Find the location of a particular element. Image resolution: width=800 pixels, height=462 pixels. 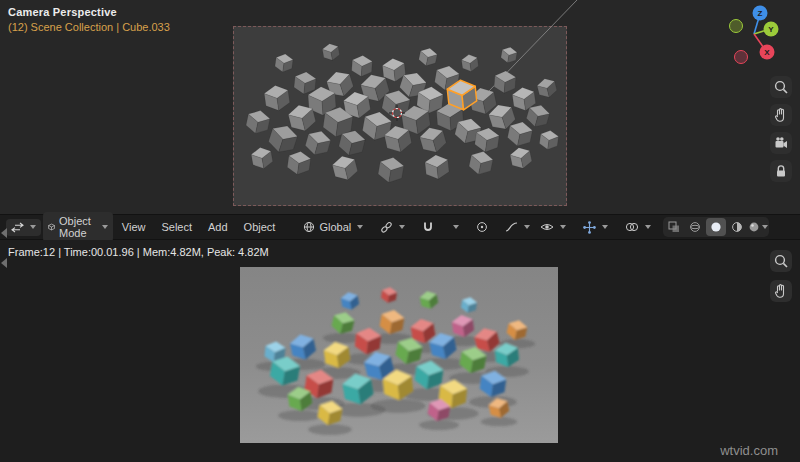

editor-type-button is located at coordinates (24, 228).